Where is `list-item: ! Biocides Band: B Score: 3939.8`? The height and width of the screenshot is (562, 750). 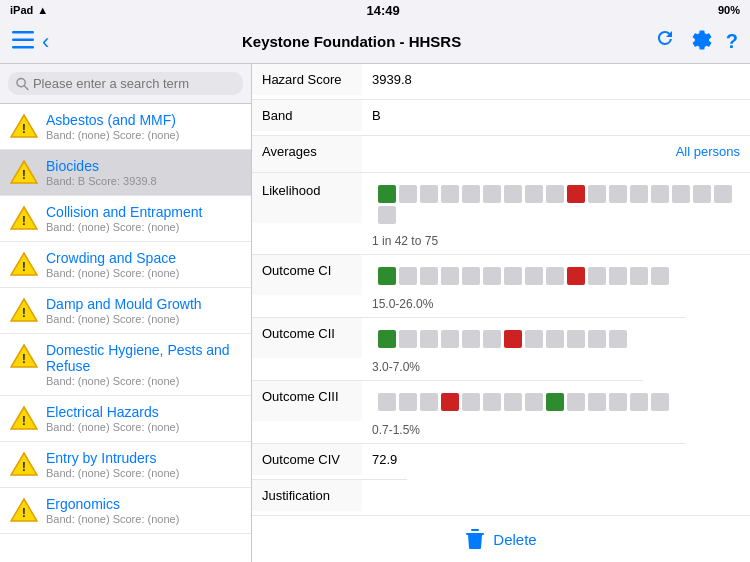 list-item: ! Biocides Band: B Score: 3939.8 is located at coordinates (126, 173).